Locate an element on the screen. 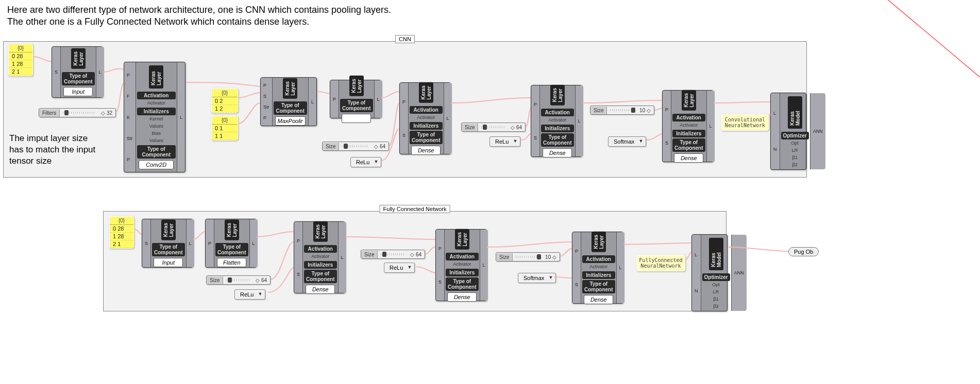 Image resolution: width=980 pixels, height=384 pixels. dropdown-softmax-2: Softmax is located at coordinates (537, 278).